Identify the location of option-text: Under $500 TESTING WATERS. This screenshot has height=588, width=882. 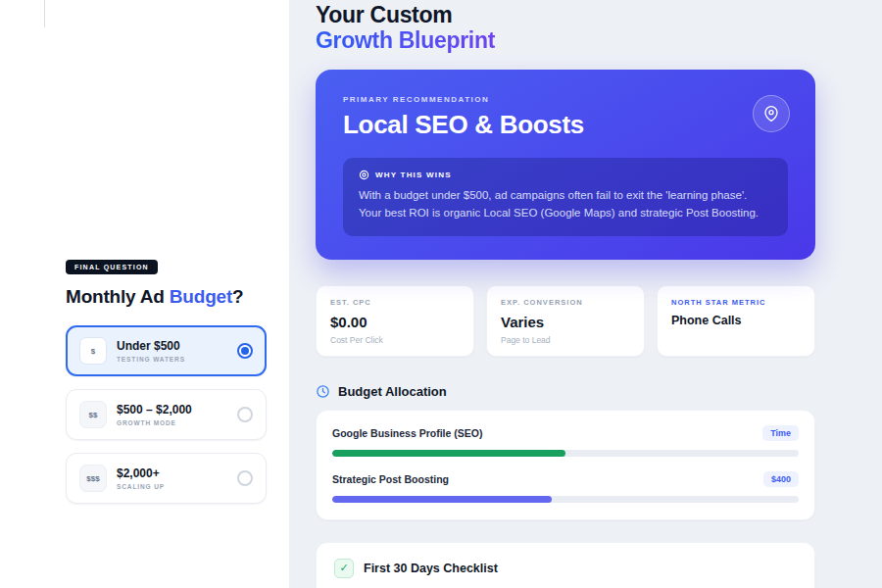
(172, 351).